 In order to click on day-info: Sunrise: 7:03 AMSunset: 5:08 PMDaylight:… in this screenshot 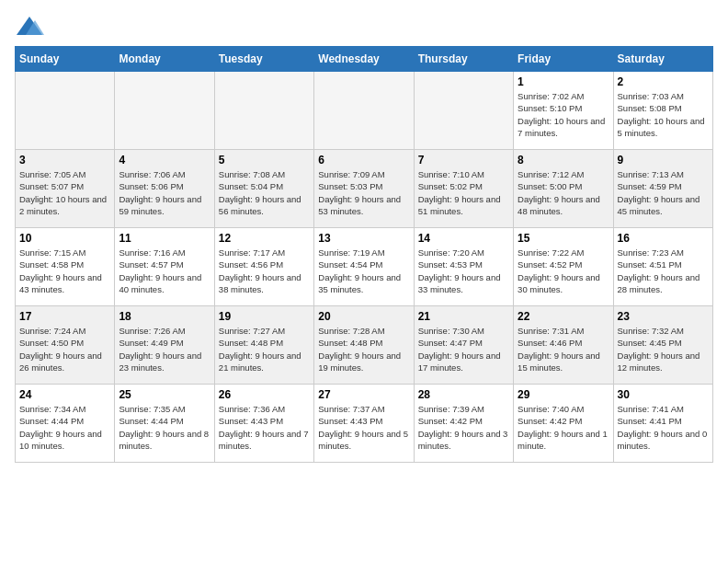, I will do `click(664, 114)`.